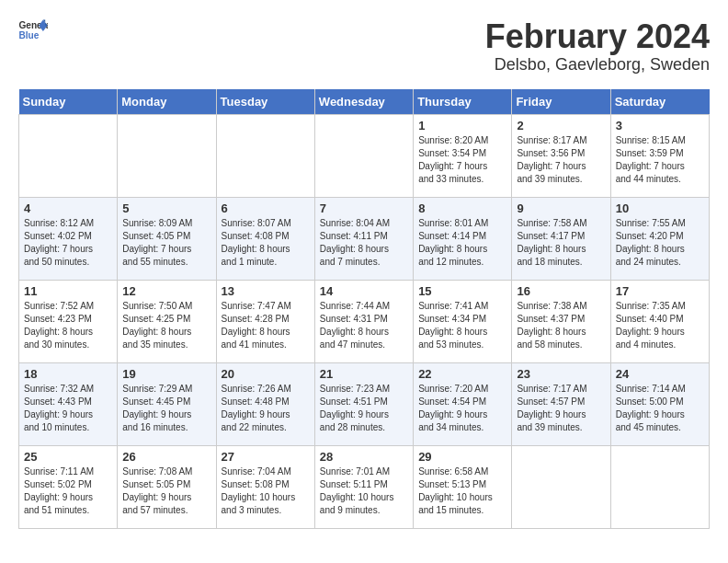 The width and height of the screenshot is (728, 563). Describe the element at coordinates (364, 326) in the screenshot. I see `day-info: Sunrise: 7:44 AM Sunset: 4:31 PM Dayligh…` at that location.